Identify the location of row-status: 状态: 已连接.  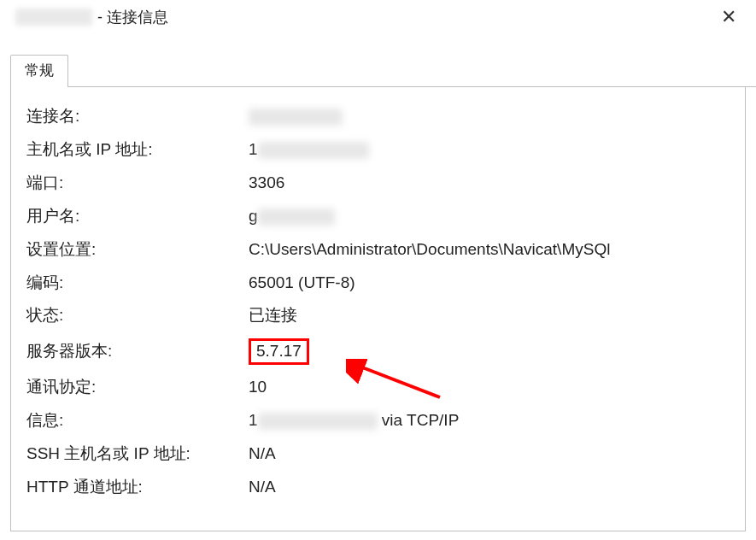
(383, 316).